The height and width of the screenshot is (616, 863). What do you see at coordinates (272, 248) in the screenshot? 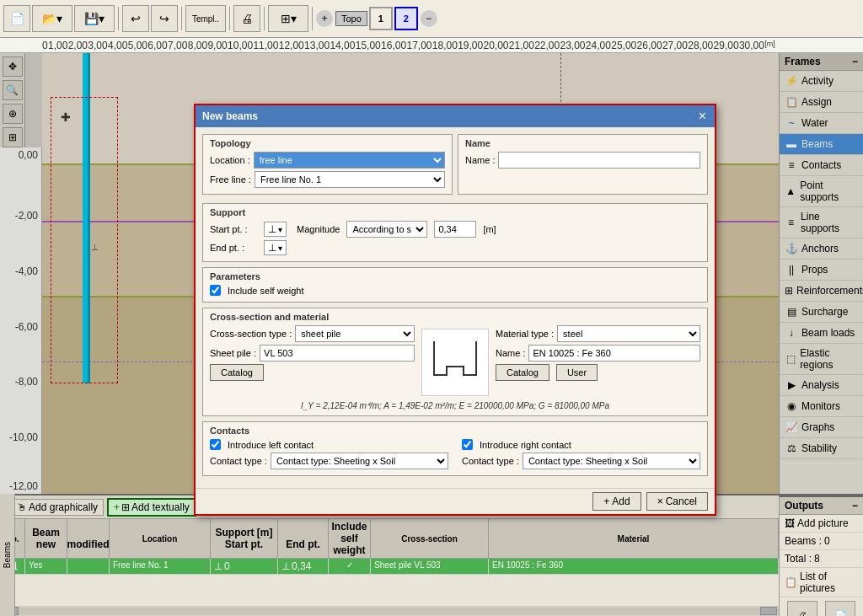
I see `end-pt-icon: ⊥` at bounding box center [272, 248].